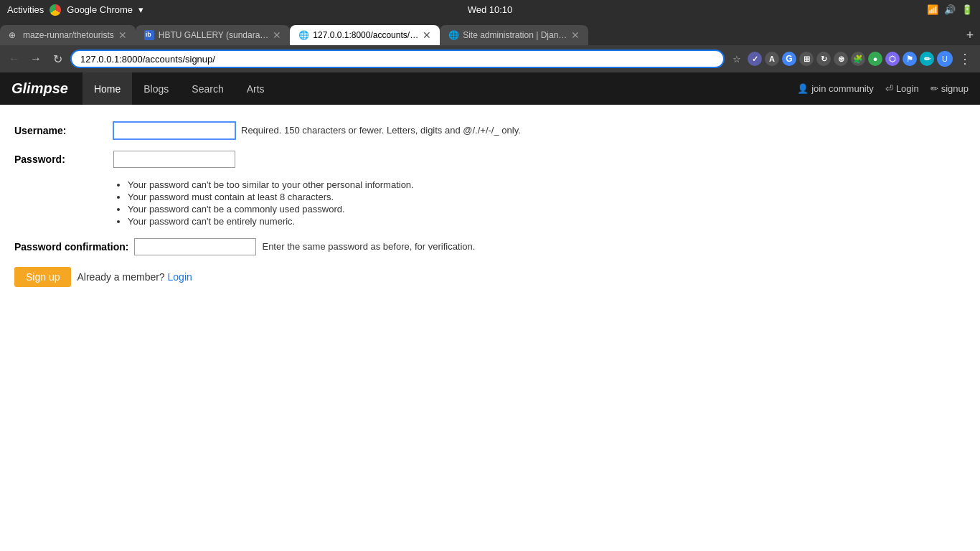 This screenshot has height=551, width=980. Describe the element at coordinates (875, 59) in the screenshot. I see `green-circle-ext-icon: ●` at that location.